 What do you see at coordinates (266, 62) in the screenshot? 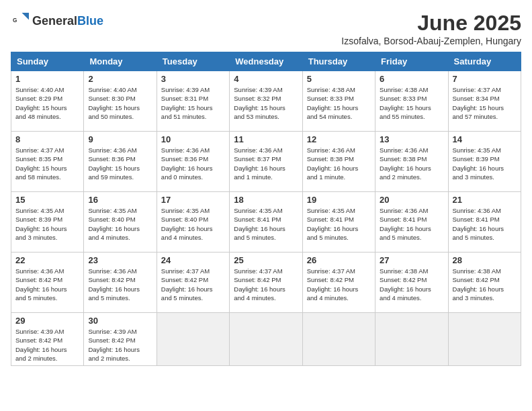
I see `day-of-week-header: Wednesday` at bounding box center [266, 62].